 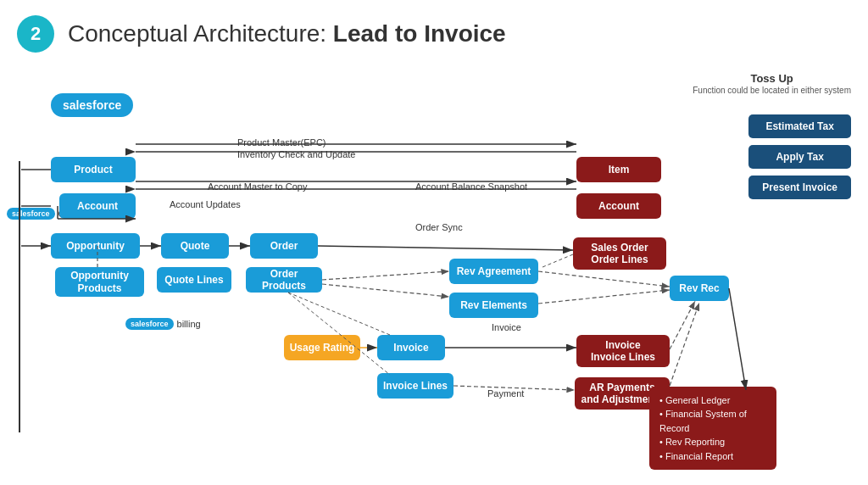 I want to click on salesforce-logo: salesforce, so click(x=92, y=105).